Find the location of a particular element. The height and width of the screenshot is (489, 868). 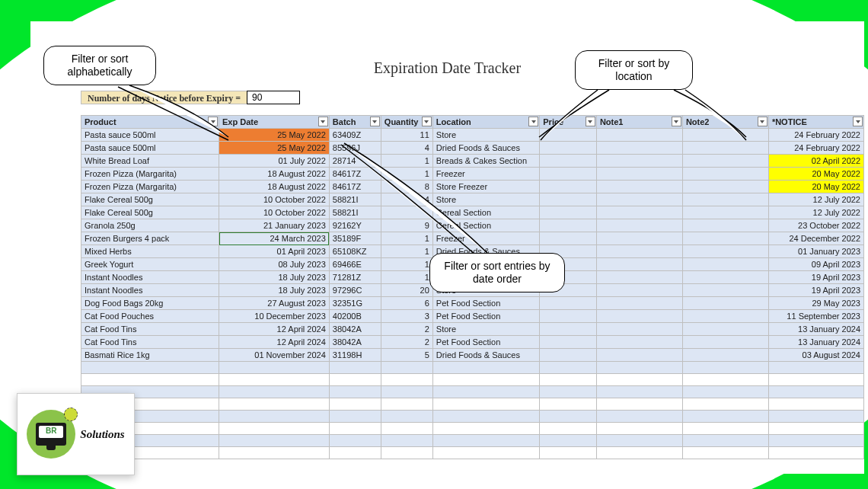

cell: 27 August 2023 is located at coordinates (274, 303).